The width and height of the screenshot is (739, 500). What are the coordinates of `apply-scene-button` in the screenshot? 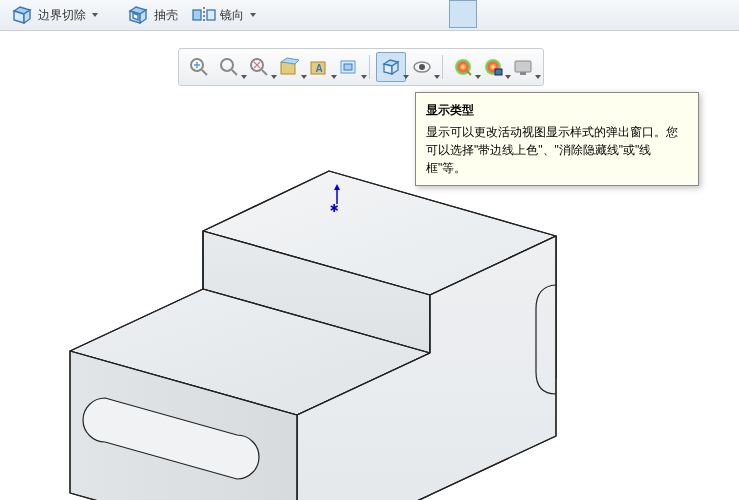 It's located at (493, 67).